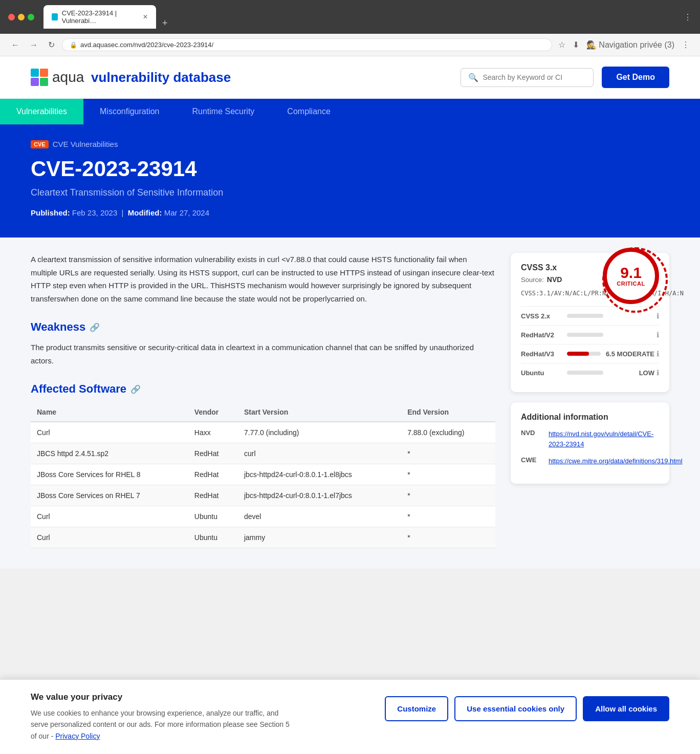  Describe the element at coordinates (630, 45) in the screenshot. I see `private-nav-button: 🕵 Navigation privée (3)` at that location.